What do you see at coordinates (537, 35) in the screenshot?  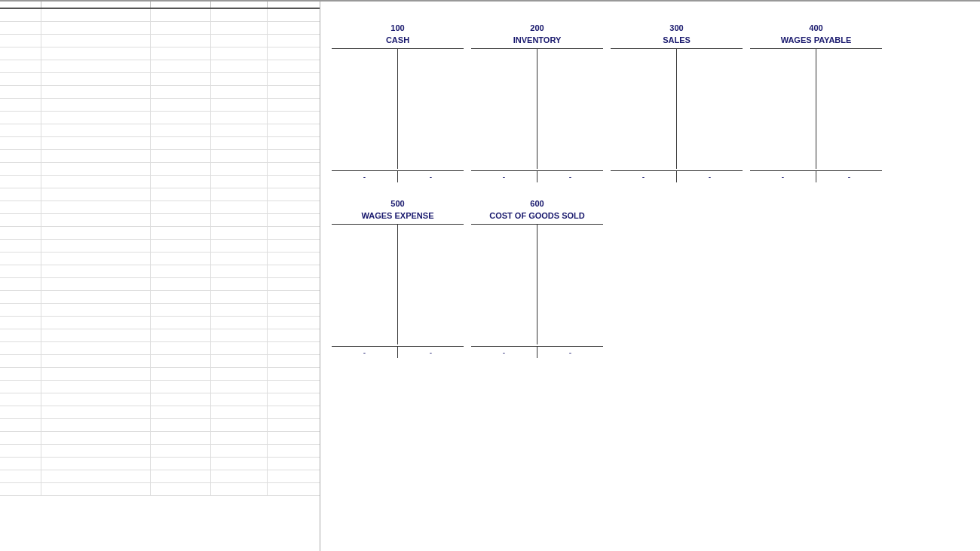 I see `t-account-title: 200INVENTORY` at bounding box center [537, 35].